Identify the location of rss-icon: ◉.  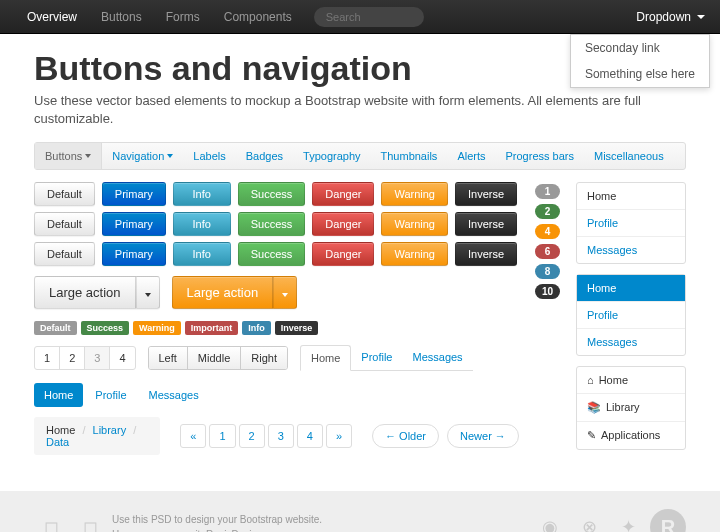
(550, 524).